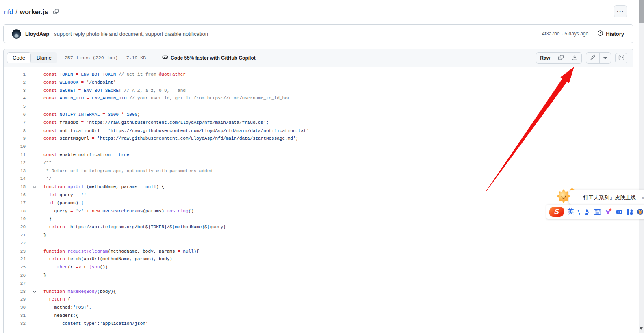  I want to click on commit-meta-group: 4f3a7be · 5 days ago History, so click(584, 34).